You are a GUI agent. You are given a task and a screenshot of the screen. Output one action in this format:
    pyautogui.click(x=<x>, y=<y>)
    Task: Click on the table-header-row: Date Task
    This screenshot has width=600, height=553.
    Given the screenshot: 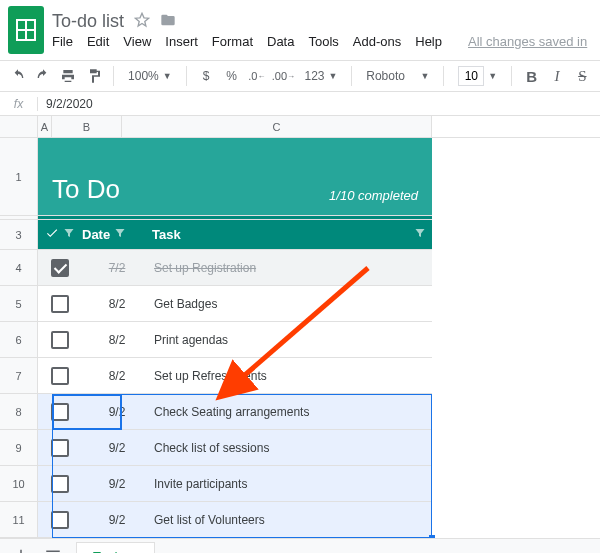 What is the action you would take?
    pyautogui.click(x=235, y=235)
    